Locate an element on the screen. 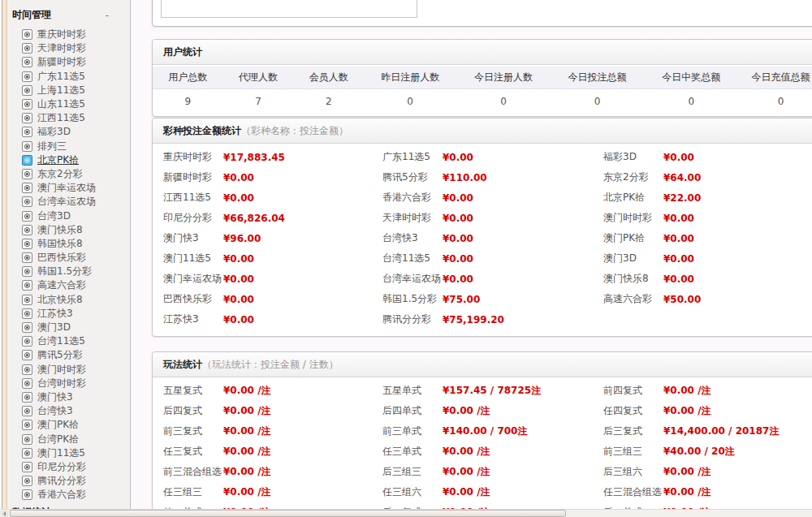 The height and width of the screenshot is (517, 812). sidebar-item: 山东11选5 is located at coordinates (76, 104).